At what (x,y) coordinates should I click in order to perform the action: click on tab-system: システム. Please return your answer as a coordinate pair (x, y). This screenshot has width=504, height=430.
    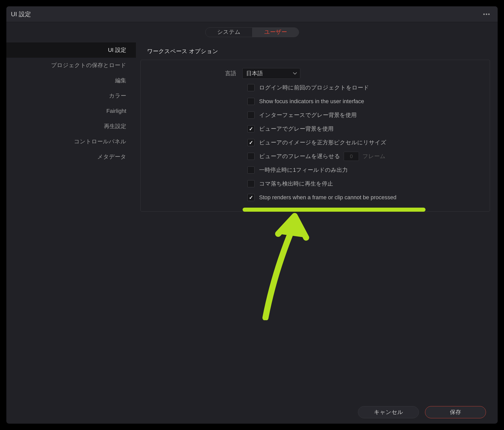
    Looking at the image, I should click on (229, 33).